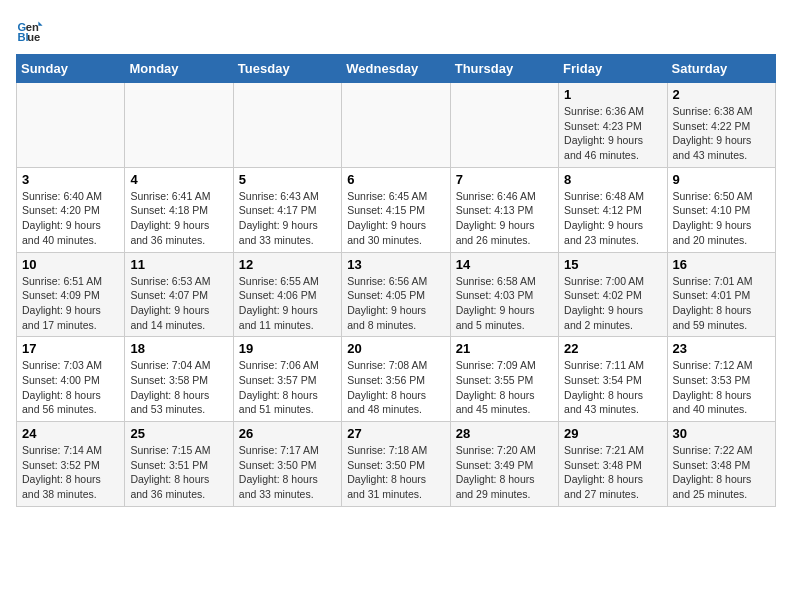  I want to click on day-number: 15, so click(612, 264).